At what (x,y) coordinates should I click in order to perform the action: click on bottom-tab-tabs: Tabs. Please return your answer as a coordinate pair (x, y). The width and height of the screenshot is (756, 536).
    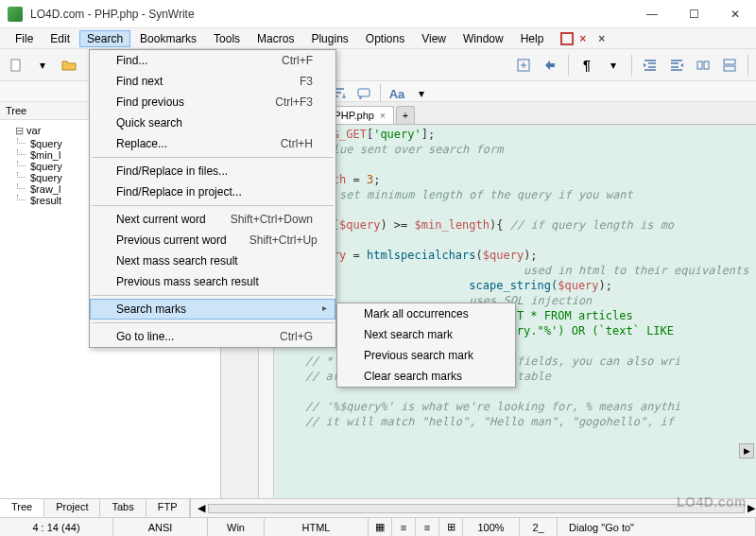
    Looking at the image, I should click on (123, 509).